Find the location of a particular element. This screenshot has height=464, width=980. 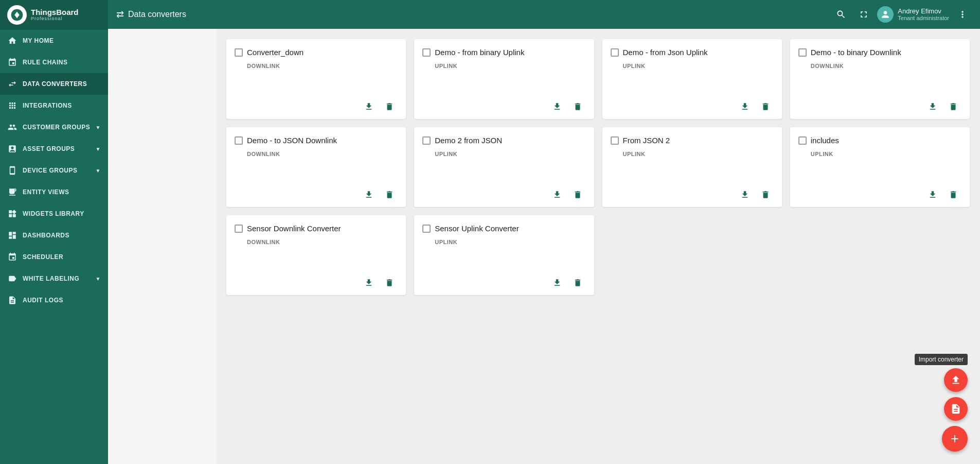

integrations-icon is located at coordinates (12, 106).